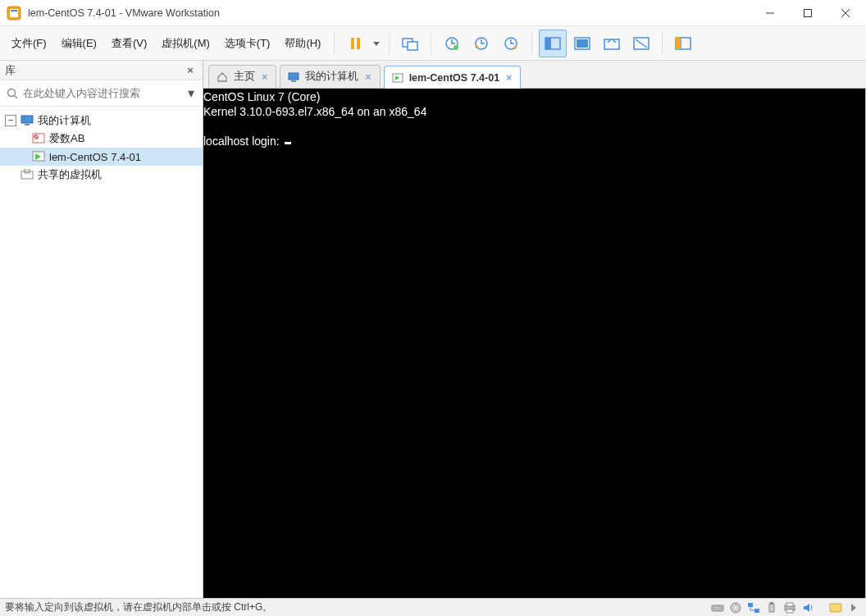 The width and height of the screenshot is (866, 616). Describe the element at coordinates (102, 157) in the screenshot. I see `tree-item-centos: lem-CentOS 7.4-01` at that location.